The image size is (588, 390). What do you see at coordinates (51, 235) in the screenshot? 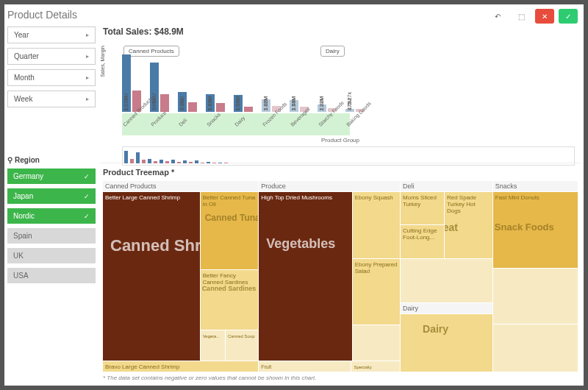
I see `region-spain: Spain` at bounding box center [51, 235].